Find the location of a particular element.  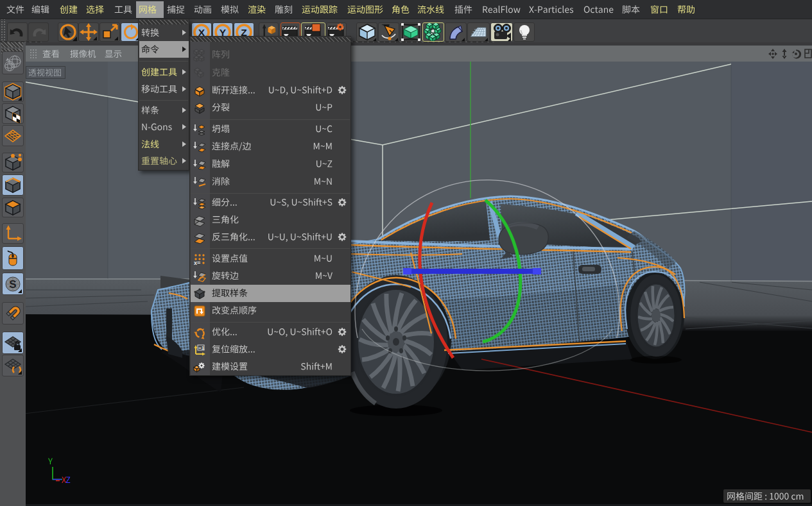

svg-text: =1 is located at coordinates (202, 348).